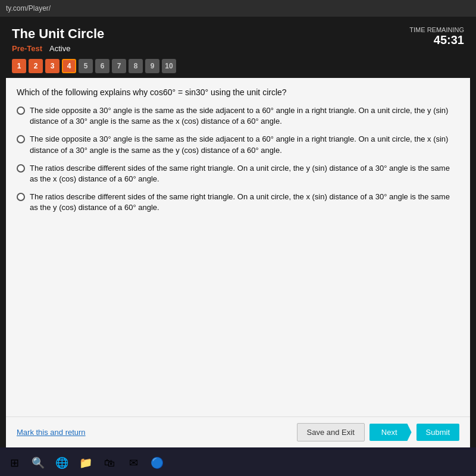 The width and height of the screenshot is (476, 476). Describe the element at coordinates (390, 432) in the screenshot. I see `next-button: Next` at that location.